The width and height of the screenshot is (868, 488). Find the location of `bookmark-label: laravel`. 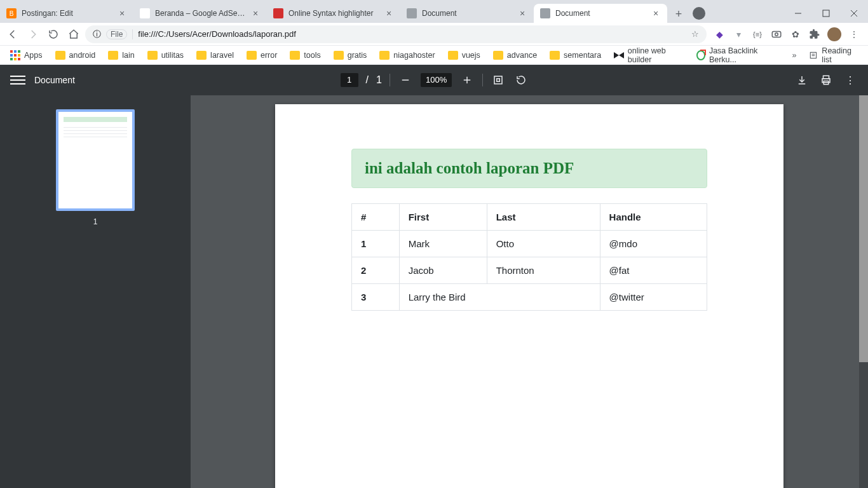

bookmark-label: laravel is located at coordinates (222, 55).